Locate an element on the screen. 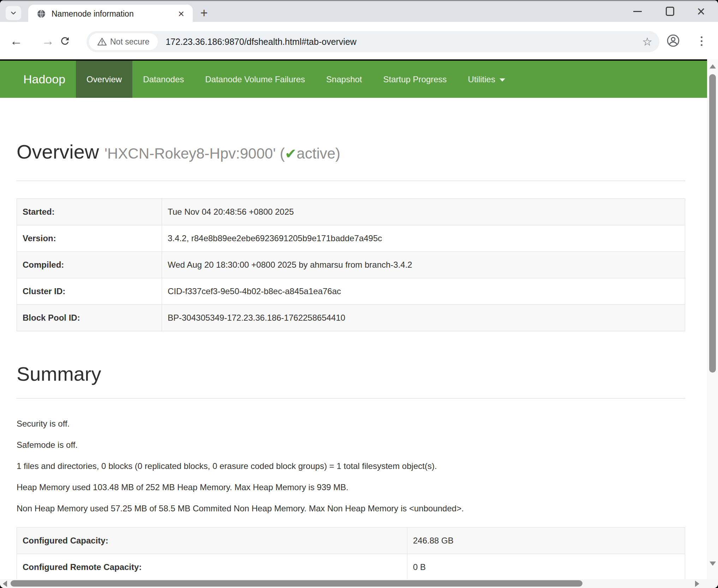 Image resolution: width=718 pixels, height=588 pixels. reload-icon is located at coordinates (65, 41).